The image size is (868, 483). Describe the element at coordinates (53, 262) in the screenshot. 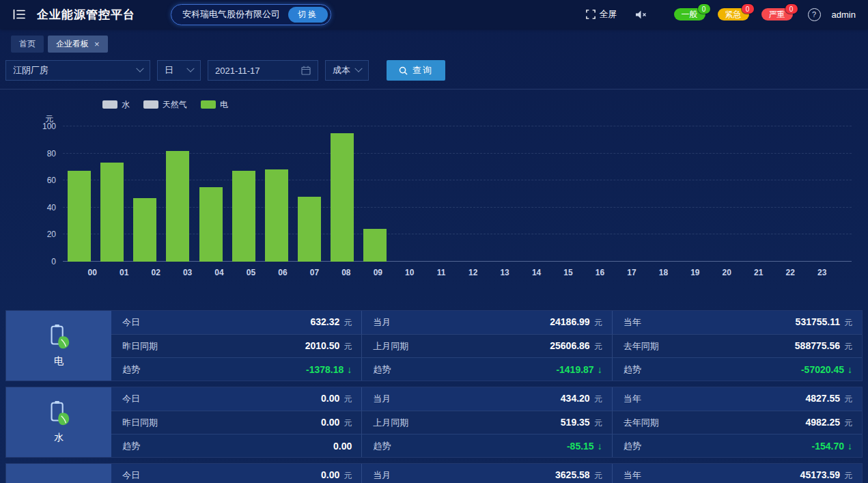

I see `y-tick-label: 0` at that location.